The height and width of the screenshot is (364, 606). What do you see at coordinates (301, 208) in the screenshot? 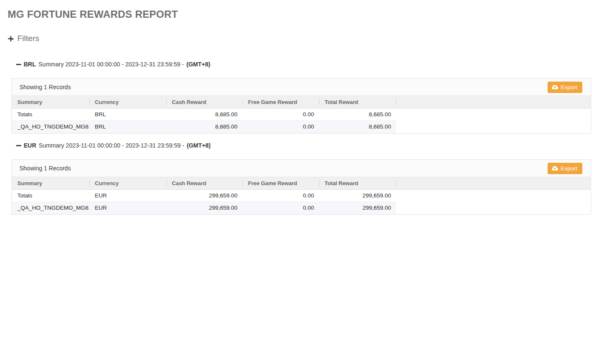
I see `table-row: _QA_HO_TNGDEMO_MG8... EUR 299,659.00 0.0…` at bounding box center [301, 208].